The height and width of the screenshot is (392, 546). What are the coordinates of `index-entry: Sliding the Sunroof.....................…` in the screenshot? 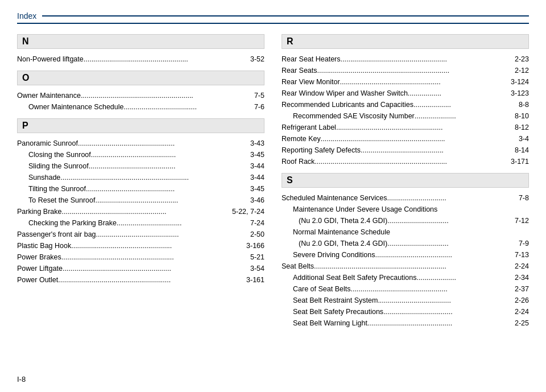 It's located at (141, 166).